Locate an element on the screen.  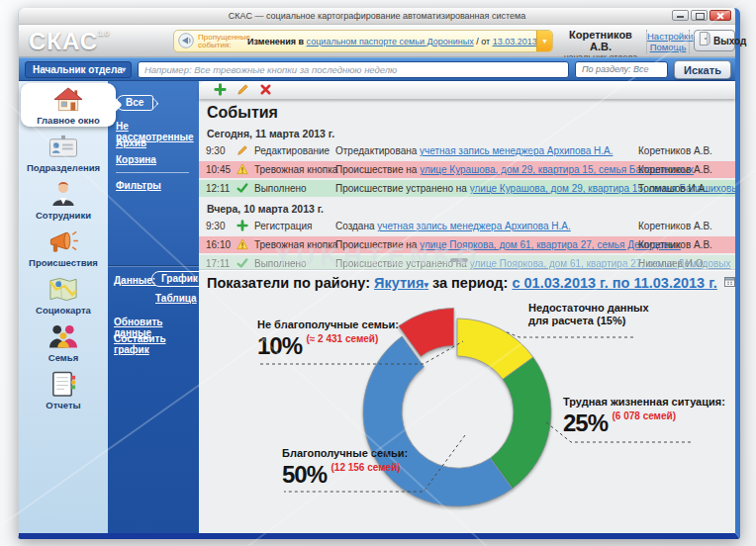
search-bar: Начальник отдела▾ По разделу: Все Искать is located at coordinates (377, 69).